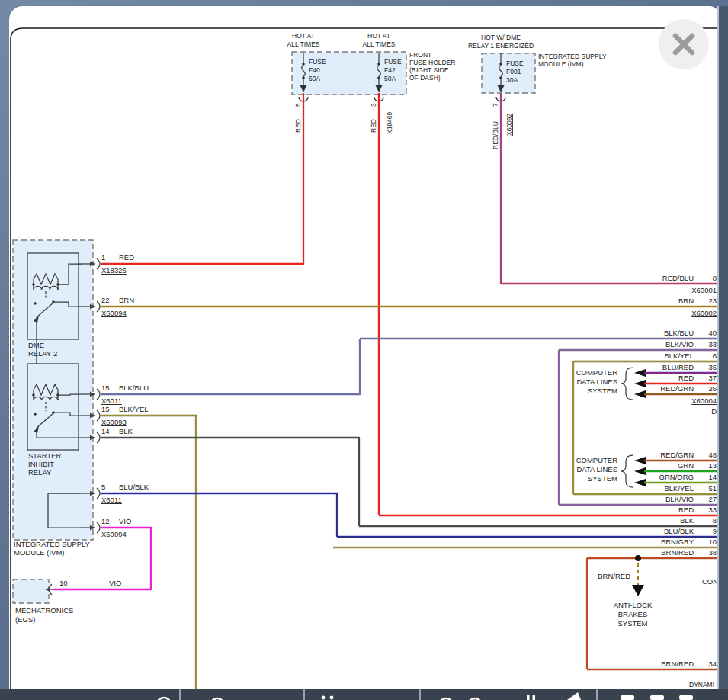  What do you see at coordinates (40, 552) in the screenshot?
I see `module-caption: MODULE (IVM)` at bounding box center [40, 552].